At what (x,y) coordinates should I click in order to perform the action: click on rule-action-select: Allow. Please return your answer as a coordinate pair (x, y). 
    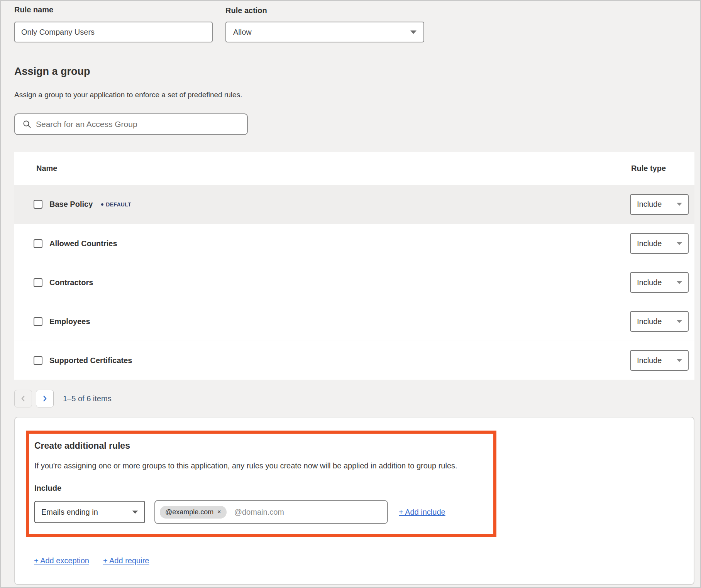
    Looking at the image, I should click on (325, 32).